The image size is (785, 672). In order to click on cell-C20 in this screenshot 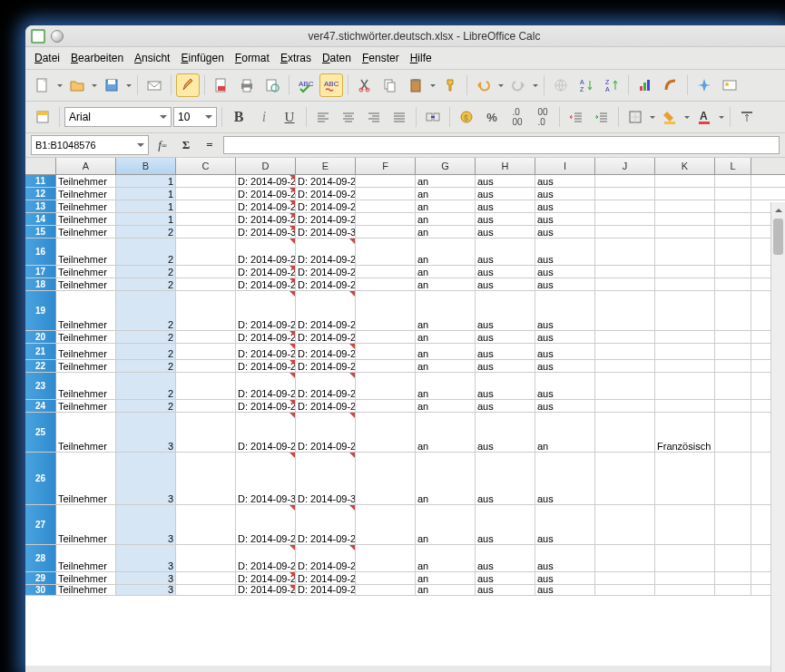, I will do `click(206, 337)`.